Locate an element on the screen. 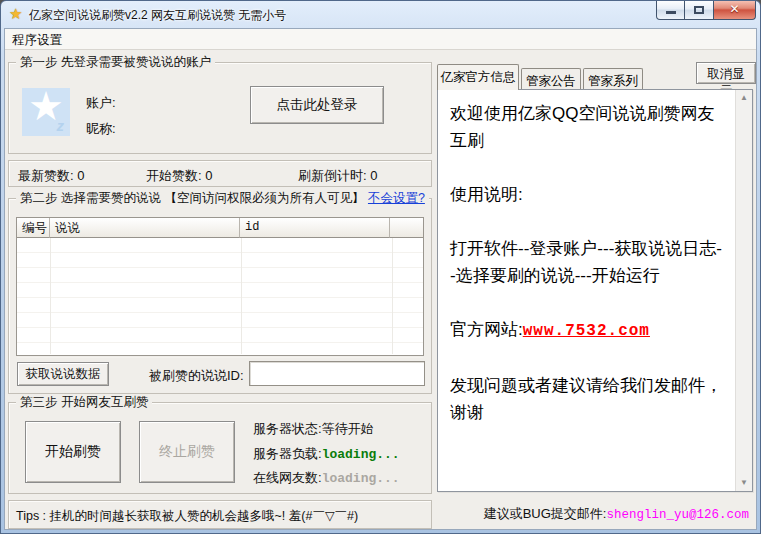  qzone-avatar: ★ z is located at coordinates (46, 112).